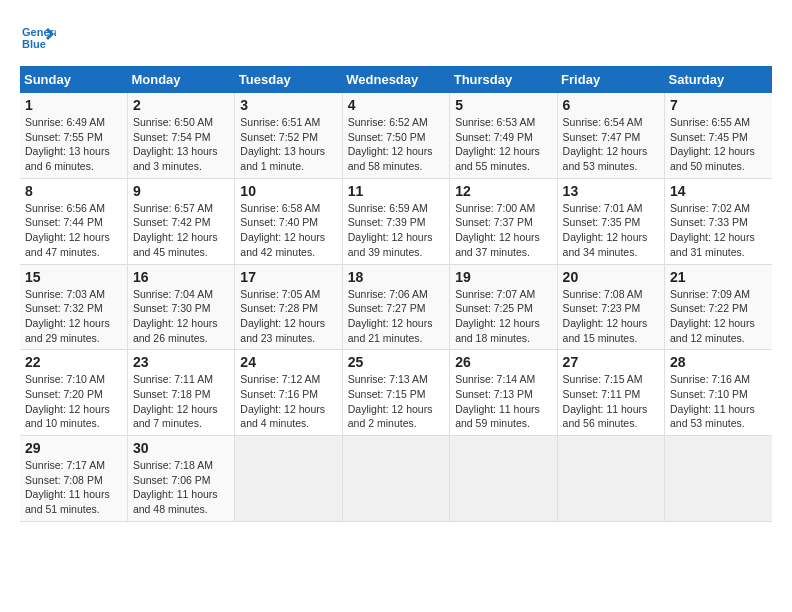  Describe the element at coordinates (74, 402) in the screenshot. I see `day-info: Sunrise: 7:10 AM Sunset: 7:20 PM Dayligh…` at that location.